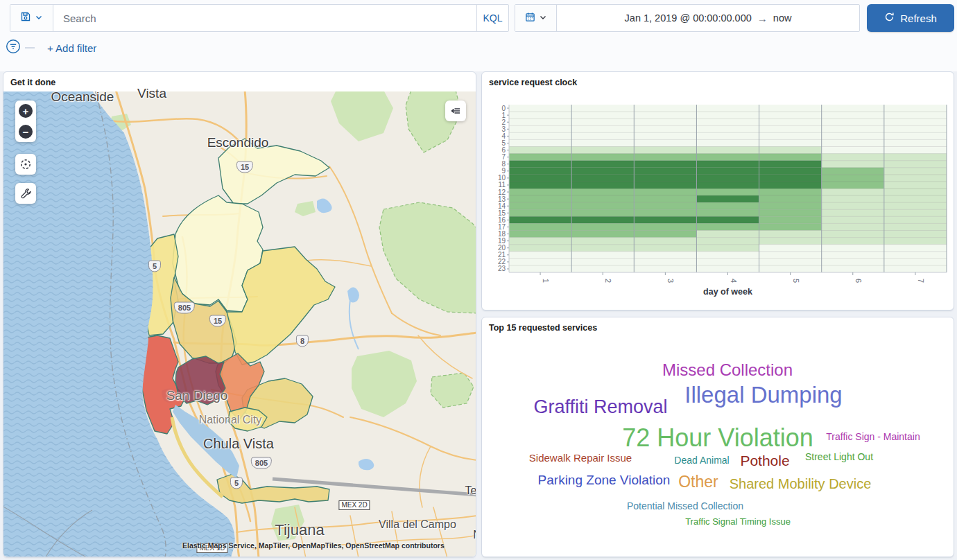 This screenshot has height=560, width=957. What do you see at coordinates (601, 408) in the screenshot?
I see `tag-word: Graffiti Removal` at bounding box center [601, 408].